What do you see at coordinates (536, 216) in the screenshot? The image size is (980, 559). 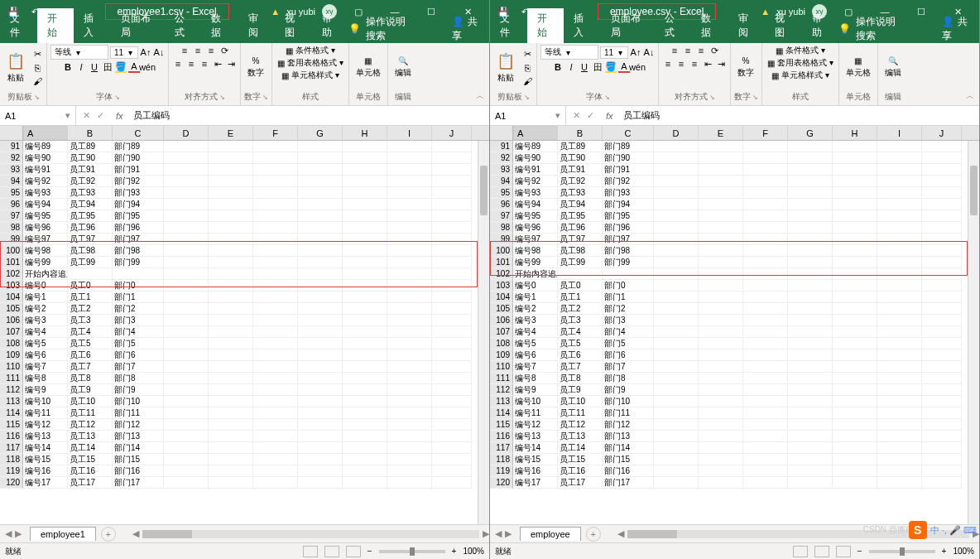 I see `cell: 编号95` at bounding box center [536, 216].